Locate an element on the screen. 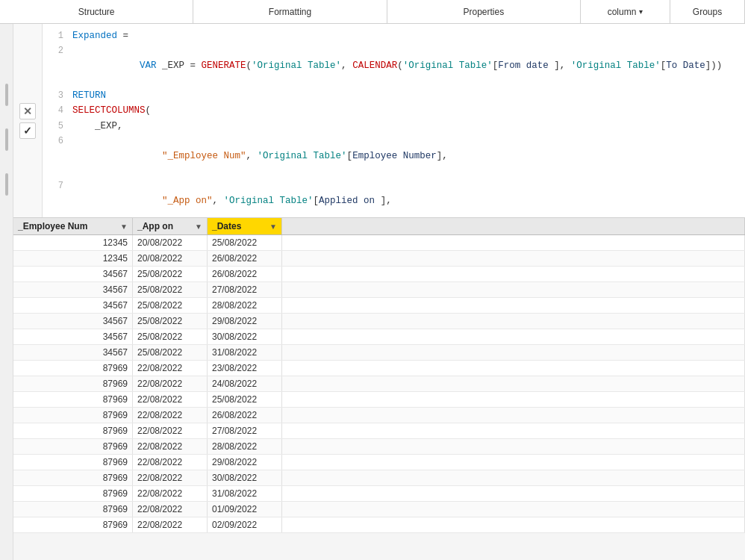 The height and width of the screenshot is (560, 745). table-row: 8796922/08/202202/09/2022 is located at coordinates (379, 526).